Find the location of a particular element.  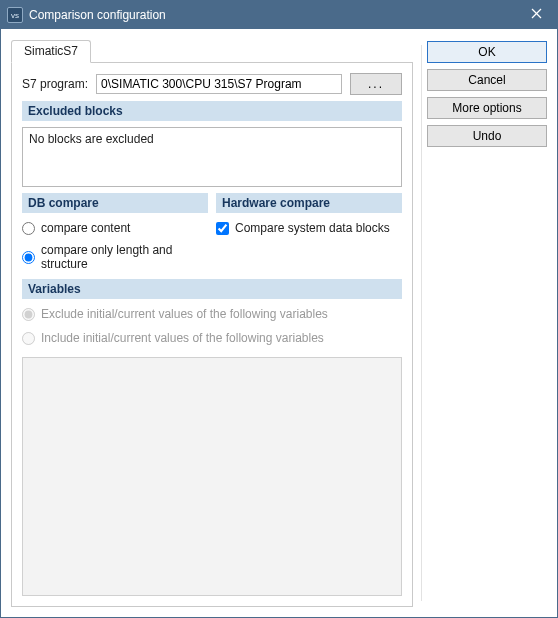

section-variables: Variables is located at coordinates (212, 289).